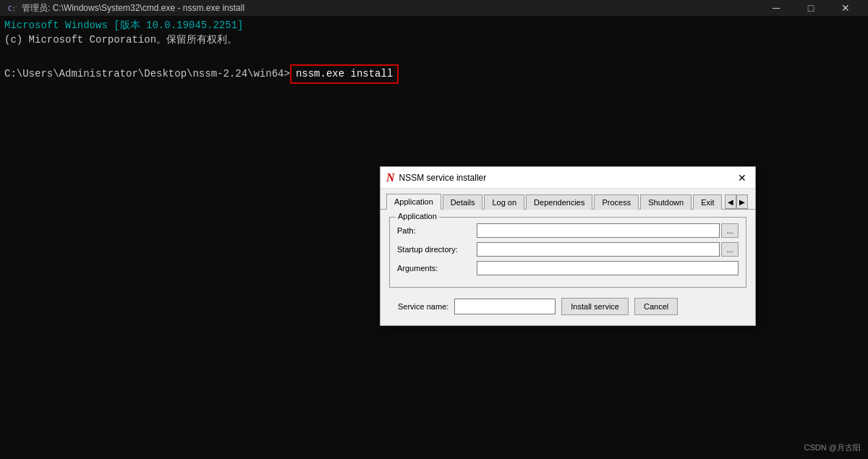 This screenshot has width=868, height=459. Describe the element at coordinates (833, 448) in the screenshot. I see `watermark: CSDN @月古阳` at that location.